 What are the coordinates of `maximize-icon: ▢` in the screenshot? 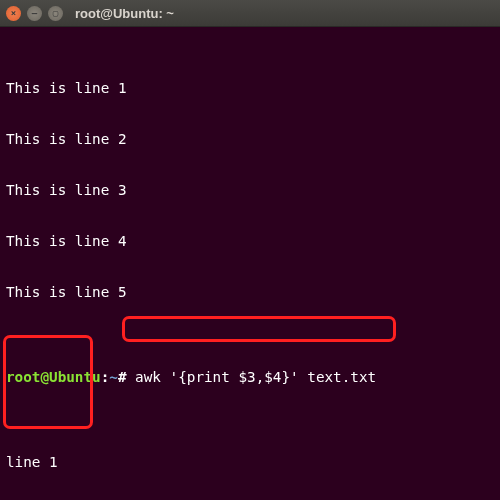 It's located at (56, 14).